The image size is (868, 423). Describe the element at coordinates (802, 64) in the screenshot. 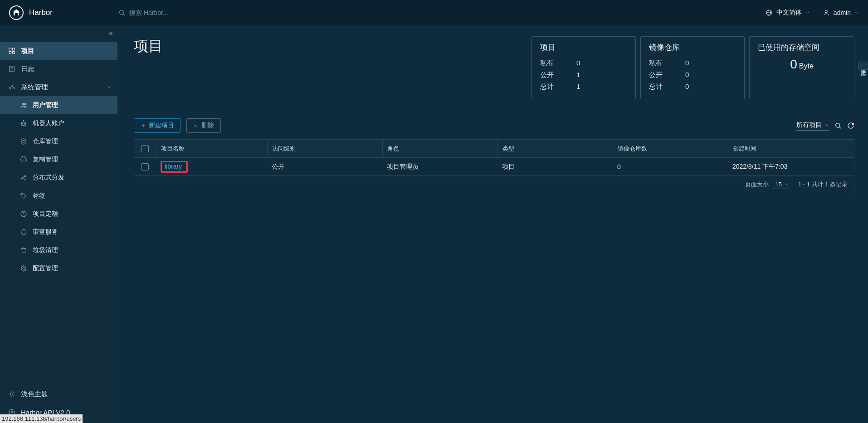

I see `storage-value: 0Byte` at that location.